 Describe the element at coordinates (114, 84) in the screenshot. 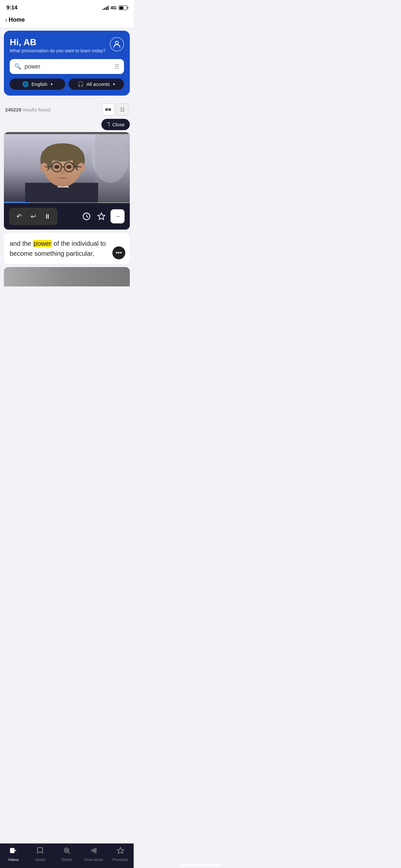

I see `accent-chevron-icon: ▾` at that location.